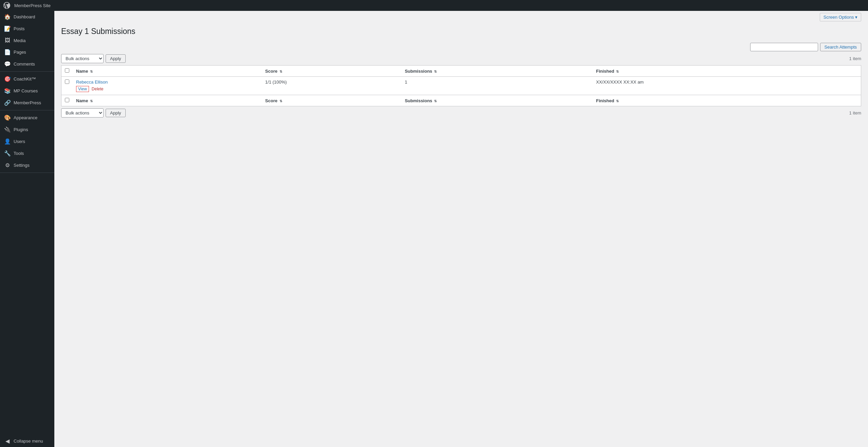 The image size is (868, 447). Describe the element at coordinates (7, 17) in the screenshot. I see `dashboard-icon: 🏠` at that location.